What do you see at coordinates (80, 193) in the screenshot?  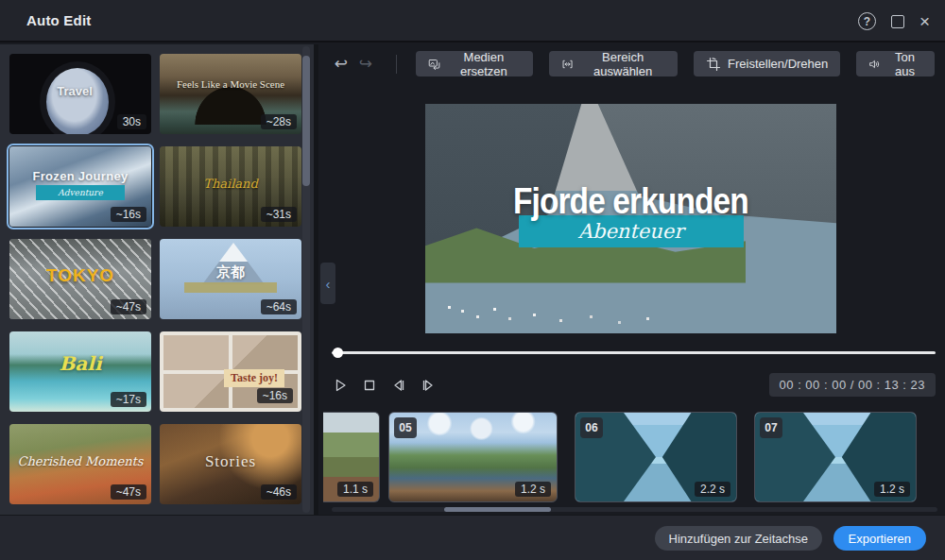 I see `template-subtitle: Adventure` at bounding box center [80, 193].